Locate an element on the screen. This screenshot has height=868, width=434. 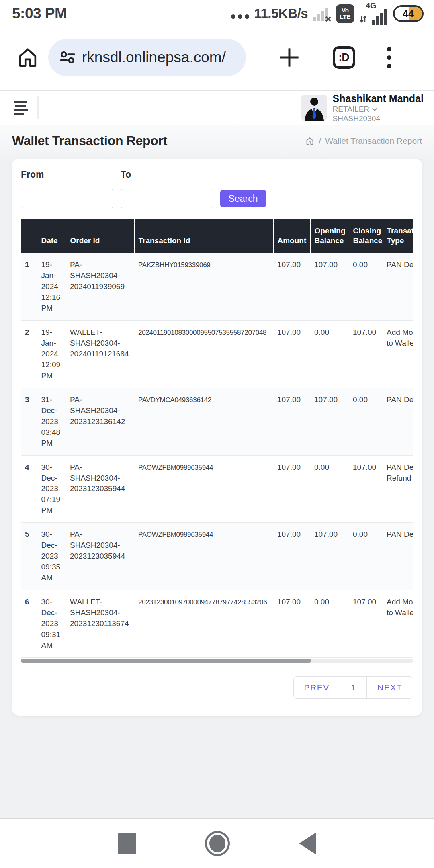
volte-icon: Vo LTE is located at coordinates (345, 14).